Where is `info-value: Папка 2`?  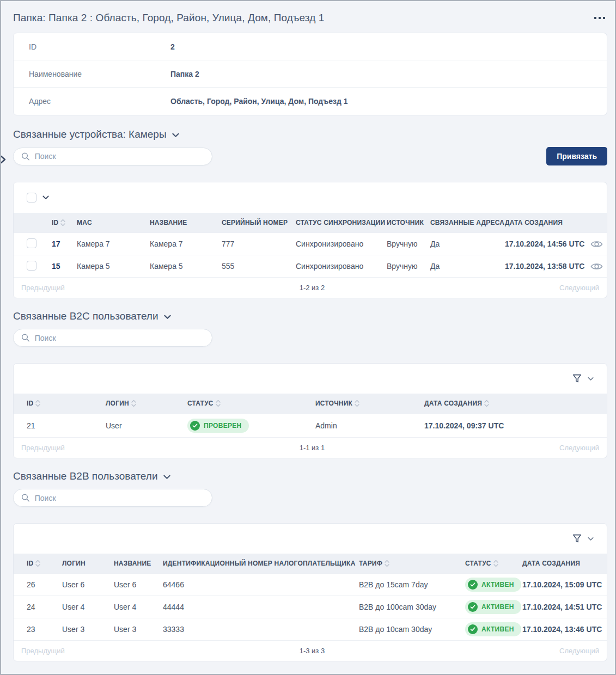 info-value: Папка 2 is located at coordinates (185, 74).